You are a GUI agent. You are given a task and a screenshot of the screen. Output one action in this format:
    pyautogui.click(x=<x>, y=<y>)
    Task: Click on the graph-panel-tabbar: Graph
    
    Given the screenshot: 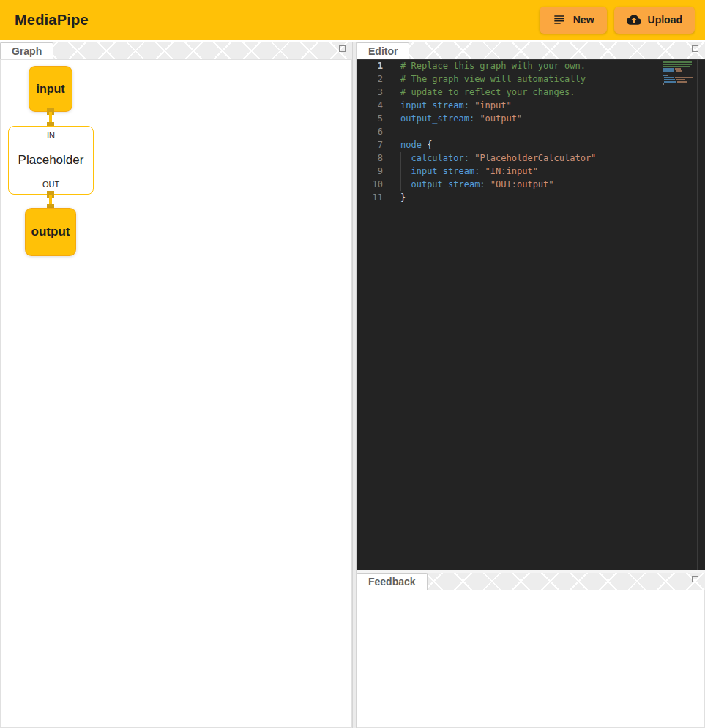 What is the action you would take?
    pyautogui.click(x=176, y=51)
    